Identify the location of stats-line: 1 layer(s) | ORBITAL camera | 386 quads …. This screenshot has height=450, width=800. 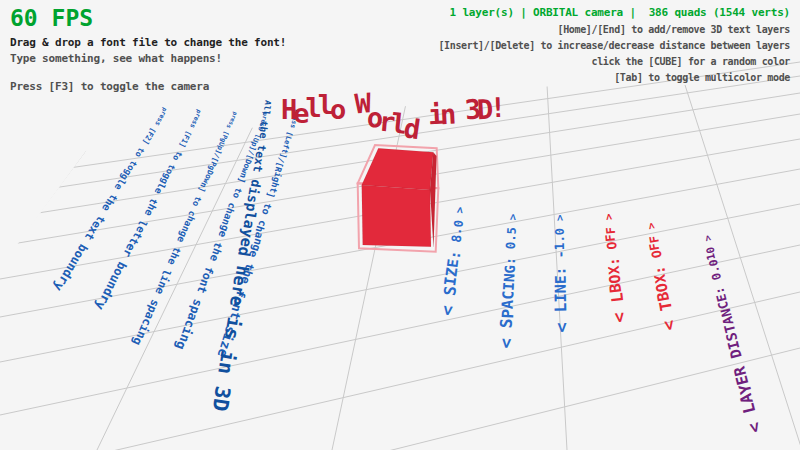
(614, 12).